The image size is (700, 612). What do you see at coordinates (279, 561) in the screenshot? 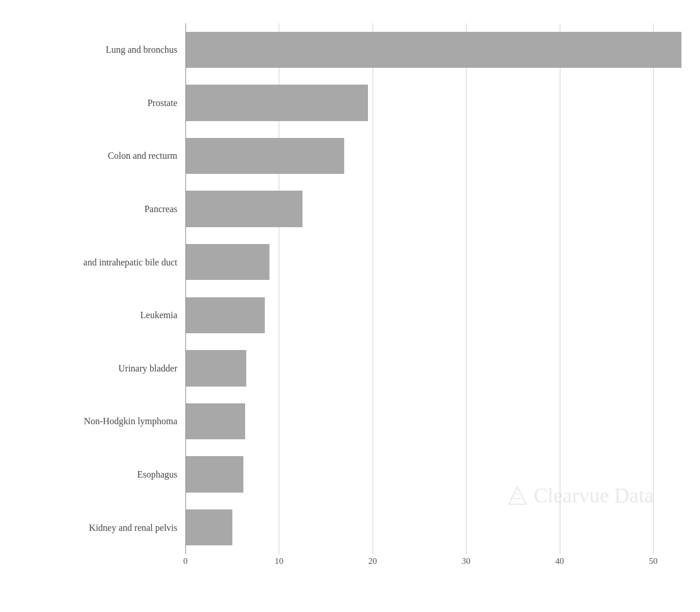
I see `x-tick: 10` at bounding box center [279, 561].